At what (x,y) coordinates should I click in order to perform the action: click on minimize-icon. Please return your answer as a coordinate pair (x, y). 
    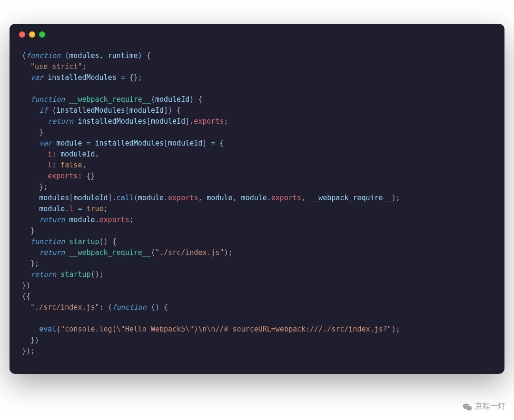
    Looking at the image, I should click on (32, 34).